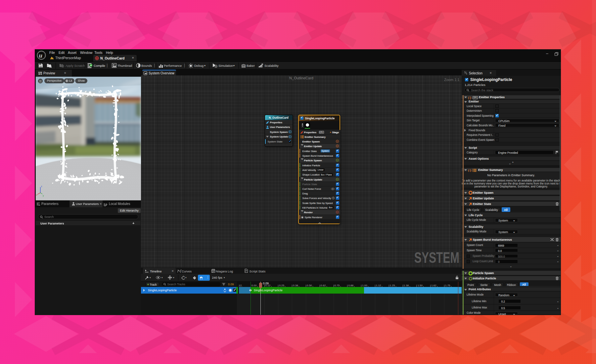  Describe the element at coordinates (42, 186) in the screenshot. I see `svg-text: z` at that location.